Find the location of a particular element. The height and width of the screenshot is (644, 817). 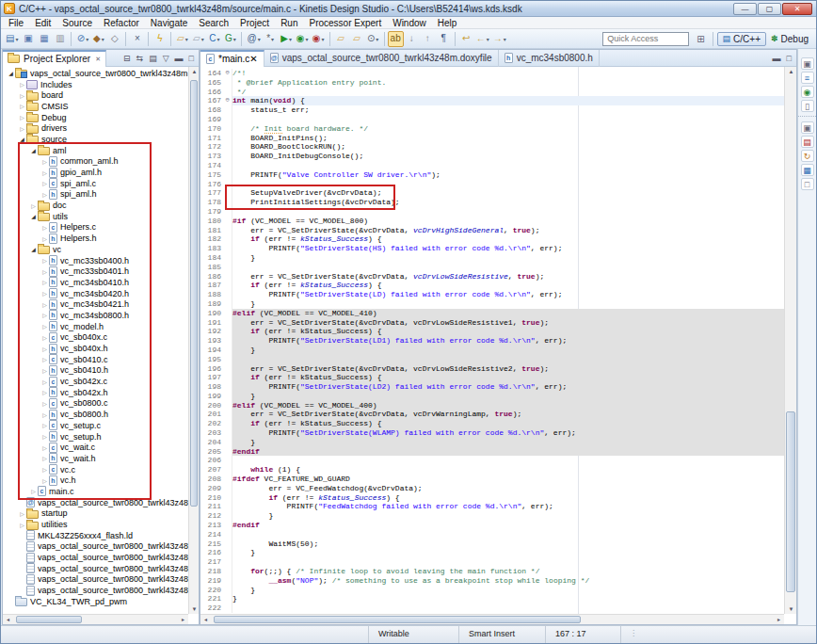

code-line: 214 is located at coordinates (492, 535).